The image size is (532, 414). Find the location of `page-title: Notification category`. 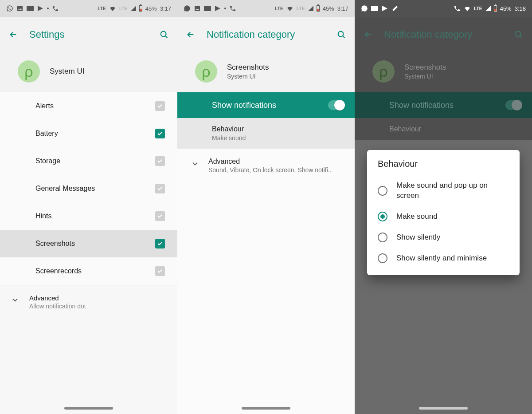

page-title: Notification category is located at coordinates (443, 35).